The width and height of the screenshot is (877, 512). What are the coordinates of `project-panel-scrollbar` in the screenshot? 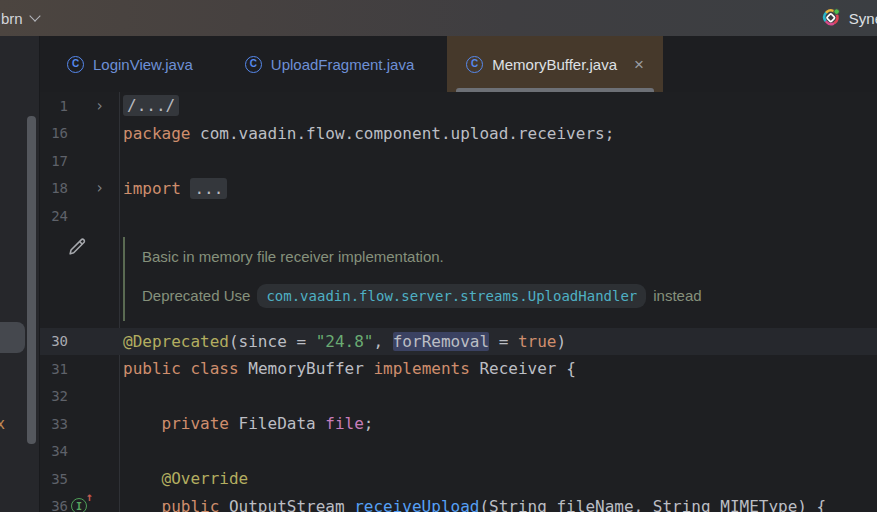 It's located at (32, 280).